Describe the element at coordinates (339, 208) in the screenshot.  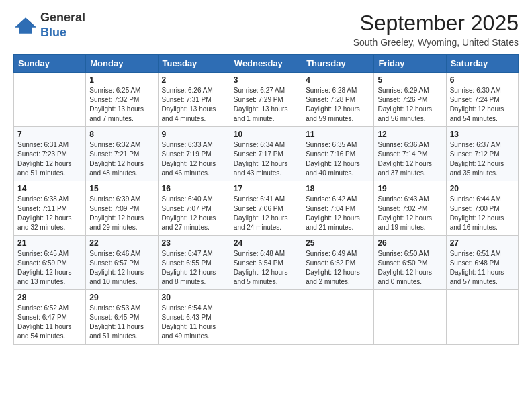
I see `calendar-cell: 18Sunrise: 6:42 AMSunset: 7:04 PMDayligh…` at that location.